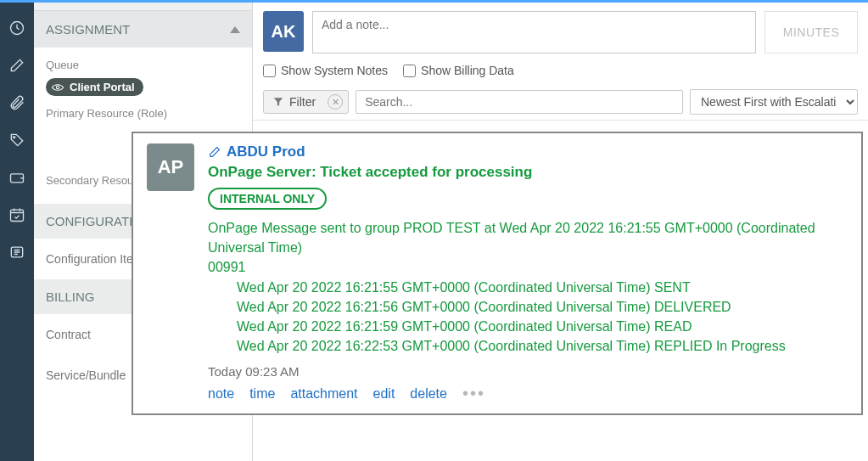 Image resolution: width=868 pixels, height=461 pixels. Describe the element at coordinates (17, 28) in the screenshot. I see `clock-icon` at that location.